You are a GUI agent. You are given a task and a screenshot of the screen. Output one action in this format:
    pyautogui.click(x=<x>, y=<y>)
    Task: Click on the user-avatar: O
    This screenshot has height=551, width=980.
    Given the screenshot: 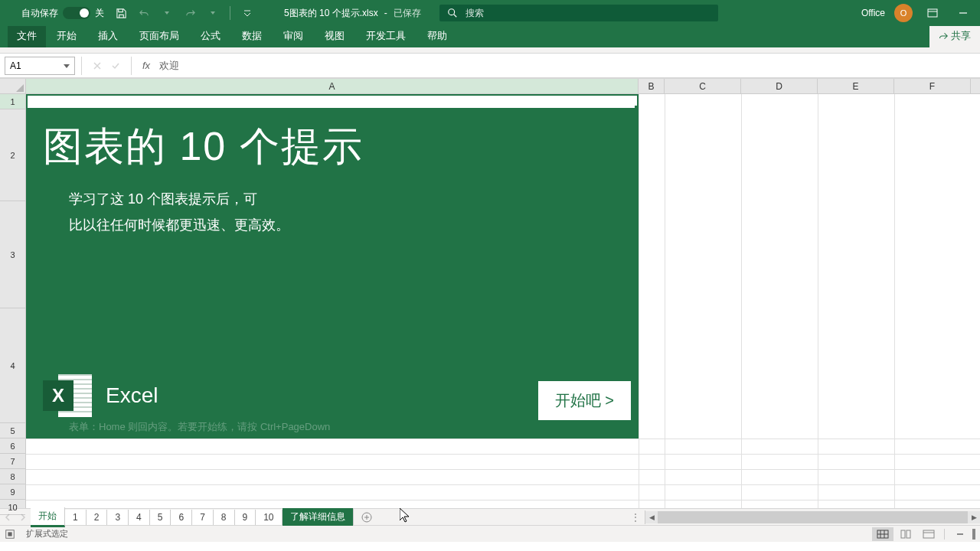 What is the action you would take?
    pyautogui.click(x=903, y=13)
    